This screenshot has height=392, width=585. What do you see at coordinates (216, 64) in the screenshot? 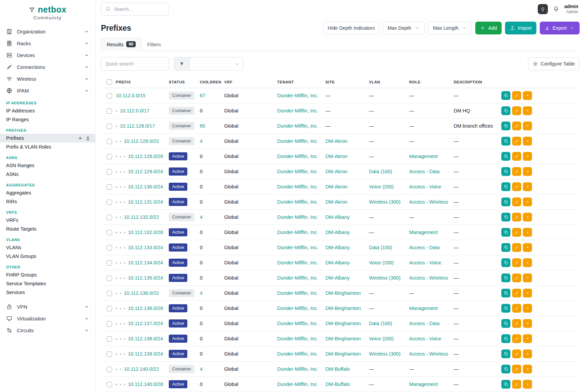
I see `saved-filter-select` at bounding box center [216, 64].